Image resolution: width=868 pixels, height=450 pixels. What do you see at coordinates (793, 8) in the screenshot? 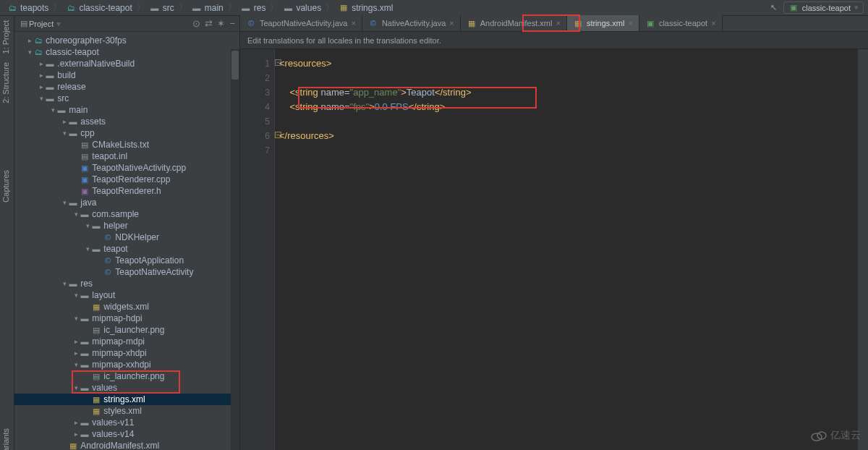
I see `android-icon: ▣` at bounding box center [793, 8].